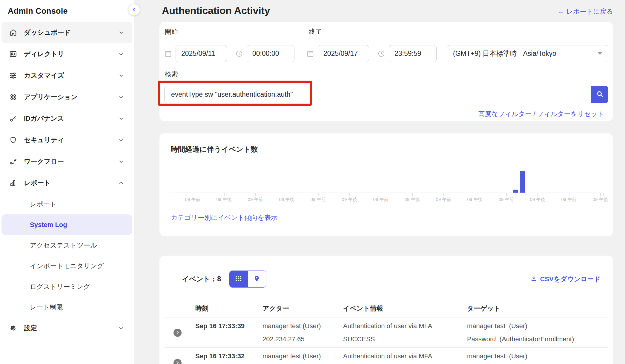 This screenshot has width=625, height=364. I want to click on sidebar-item-access-test-tool: アクセステストツール, so click(67, 245).